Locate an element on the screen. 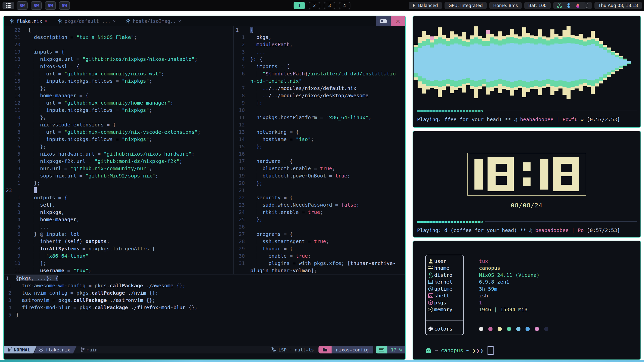  line-number: 21 is located at coordinates (239, 190).